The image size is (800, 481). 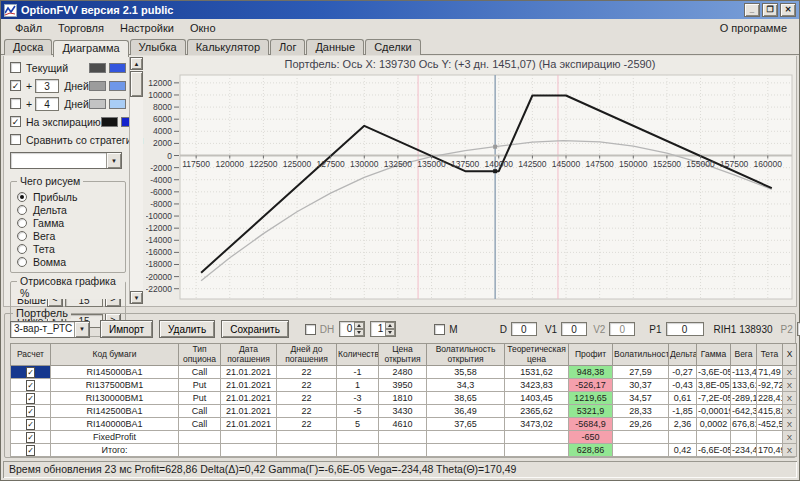 What do you see at coordinates (16, 68) in the screenshot?
I see `current-checkbox` at bounding box center [16, 68].